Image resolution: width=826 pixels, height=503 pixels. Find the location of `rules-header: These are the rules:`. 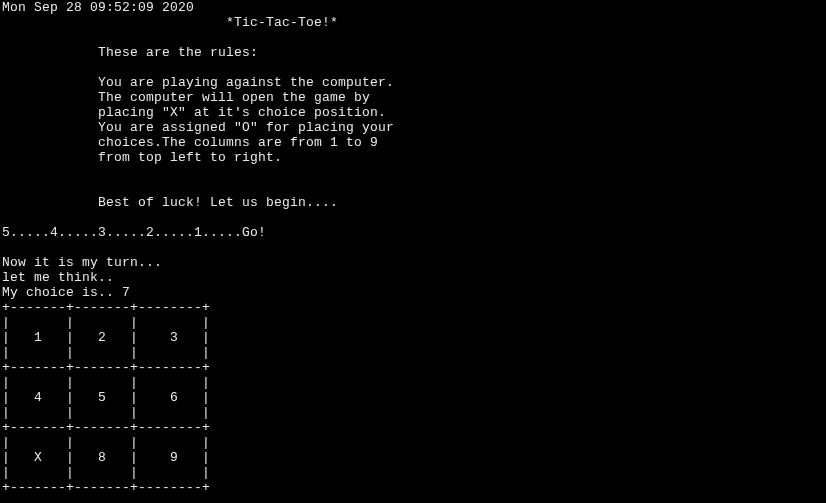

rules-header: These are the rules: is located at coordinates (178, 52).